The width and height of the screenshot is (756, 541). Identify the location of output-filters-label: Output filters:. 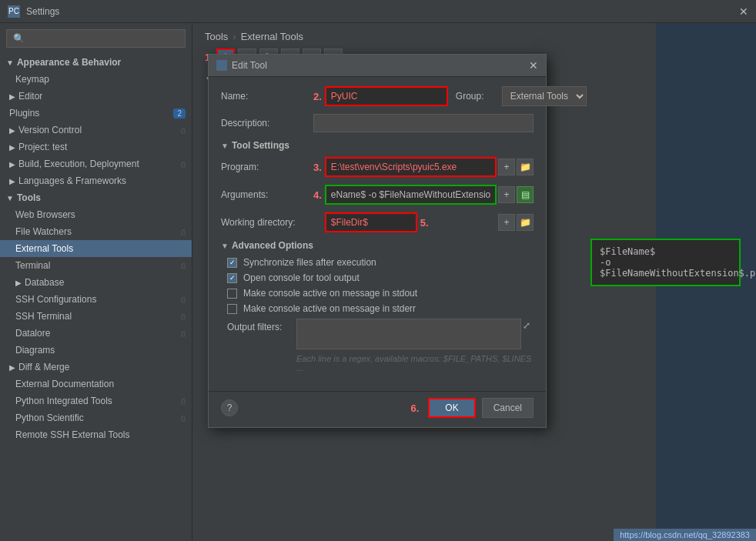
(262, 326).